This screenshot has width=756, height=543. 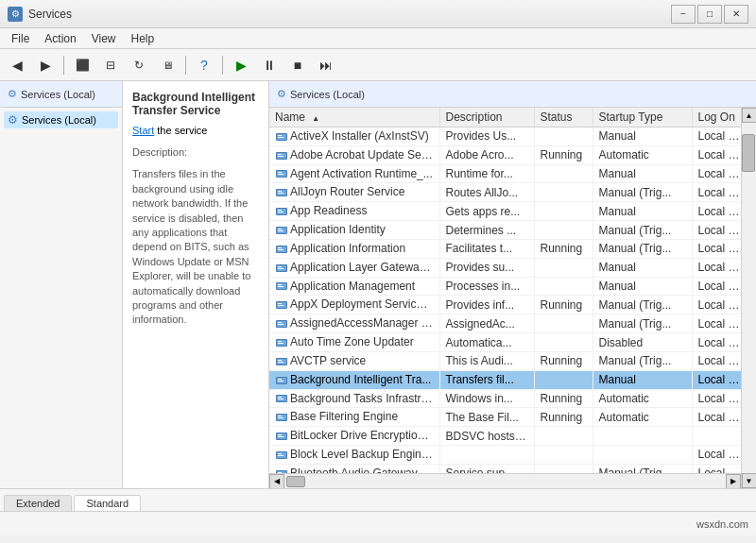 What do you see at coordinates (505, 324) in the screenshot?
I see `table-row: AssignedAccessManager Se...AssignedAc...…` at bounding box center [505, 324].